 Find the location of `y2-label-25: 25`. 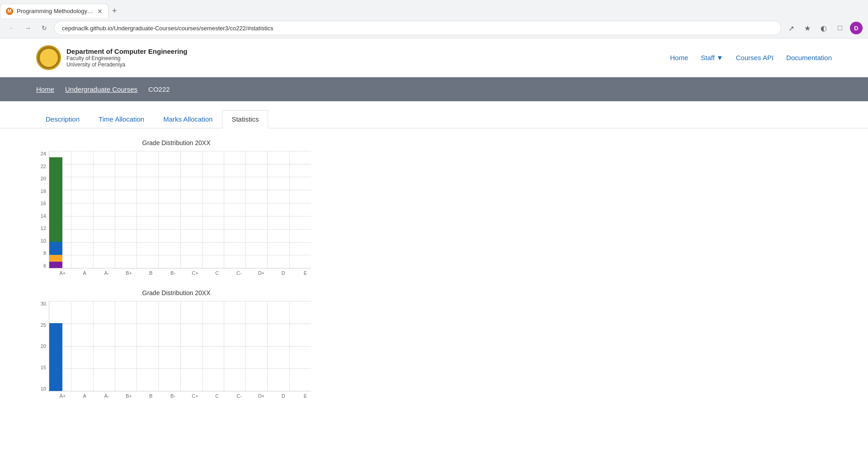

y2-label-25: 25 is located at coordinates (41, 325).